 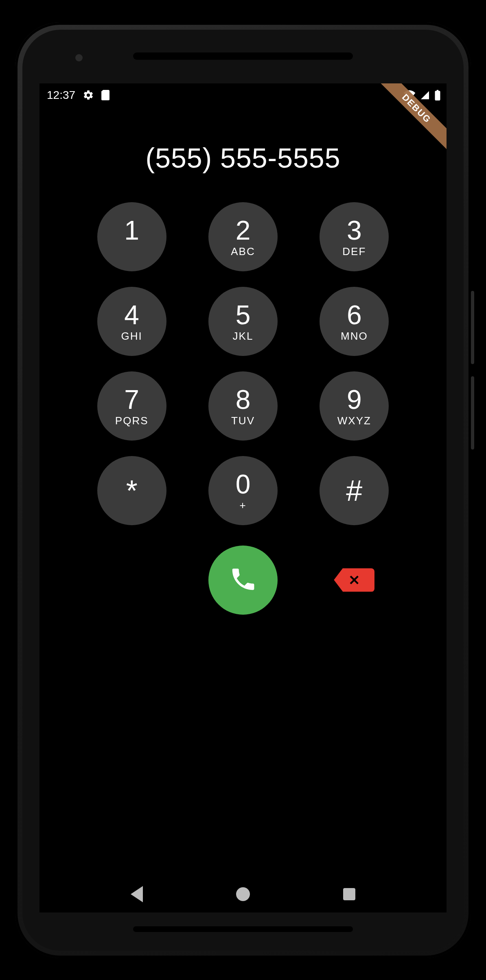 What do you see at coordinates (243, 491) in the screenshot?
I see `key-0: 0 +` at bounding box center [243, 491].